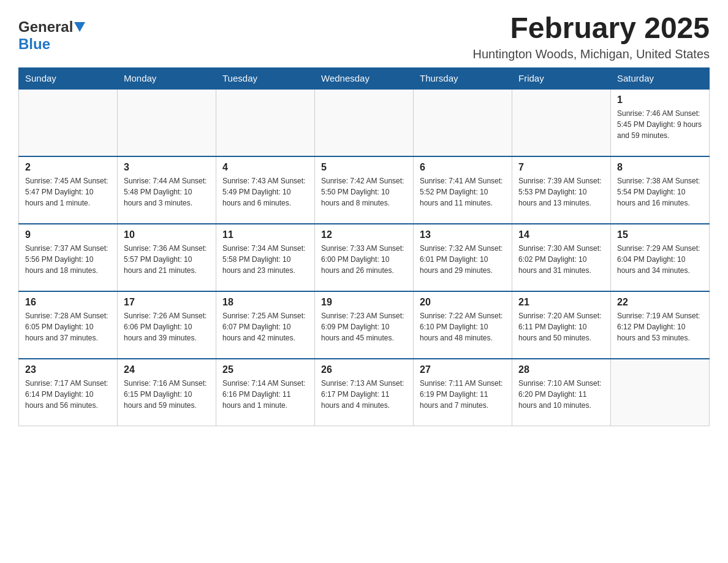 Image resolution: width=728 pixels, height=563 pixels. What do you see at coordinates (266, 79) in the screenshot?
I see `col-tuesday: Tuesday` at bounding box center [266, 79].